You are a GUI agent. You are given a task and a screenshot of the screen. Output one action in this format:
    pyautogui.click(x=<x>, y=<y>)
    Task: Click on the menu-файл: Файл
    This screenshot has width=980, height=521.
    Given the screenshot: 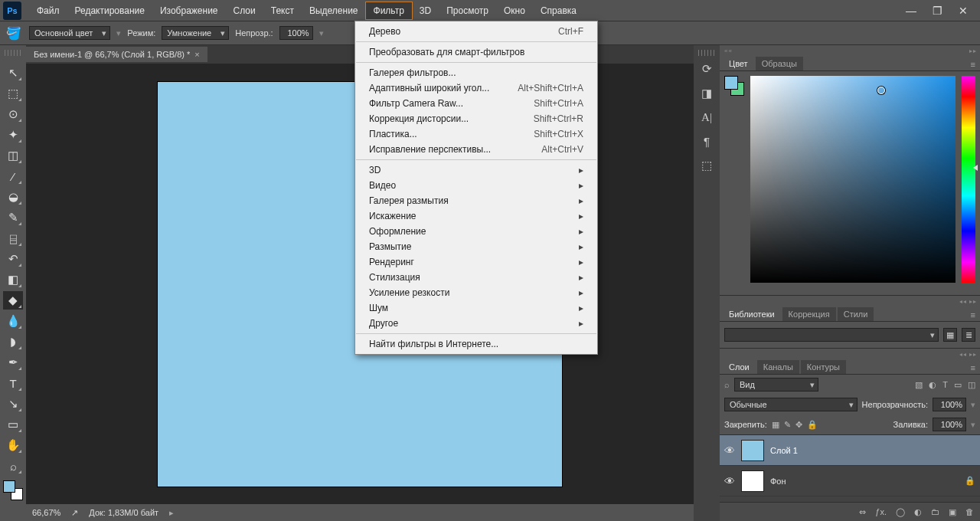 What is the action you would take?
    pyautogui.click(x=48, y=11)
    